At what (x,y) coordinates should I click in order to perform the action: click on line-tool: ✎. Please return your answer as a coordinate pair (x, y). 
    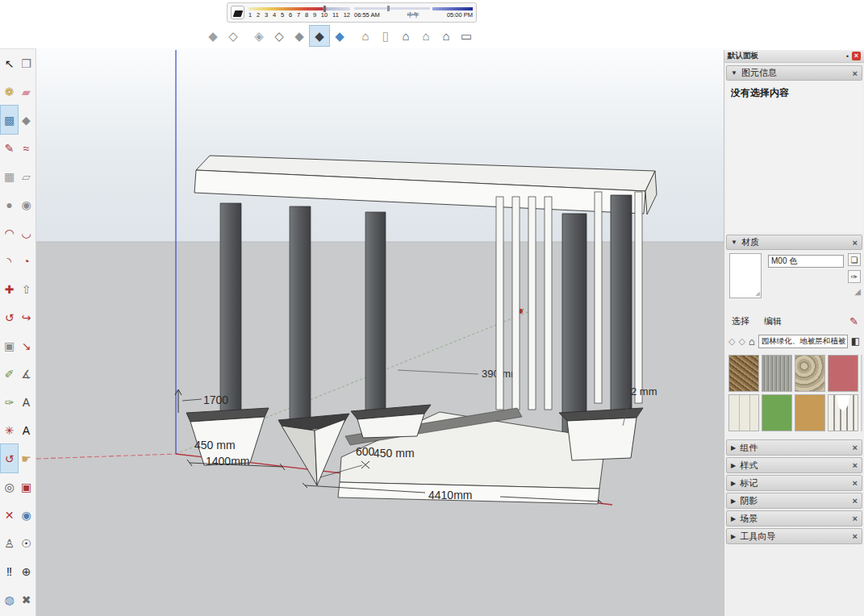
    Looking at the image, I should click on (10, 148).